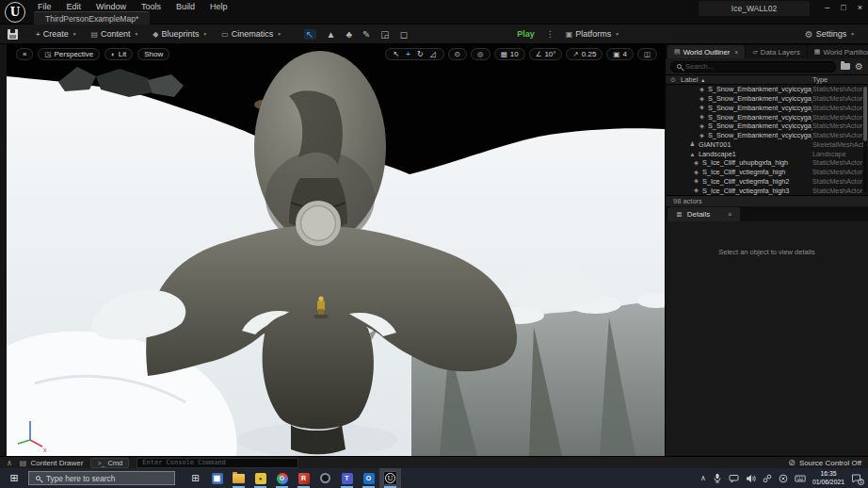 This screenshot has width=868, height=488. I want to click on content-drawer-button: Content Drawer, so click(52, 464).